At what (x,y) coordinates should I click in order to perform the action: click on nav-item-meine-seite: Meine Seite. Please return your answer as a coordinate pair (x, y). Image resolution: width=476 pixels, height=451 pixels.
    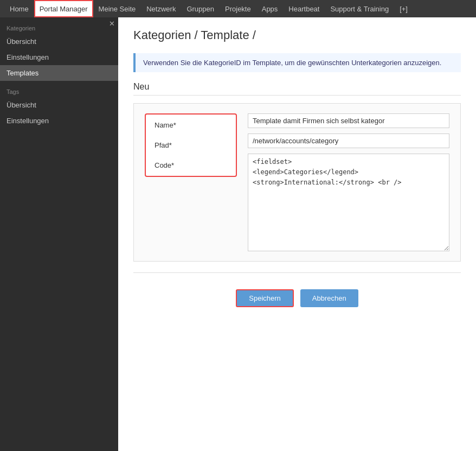
    Looking at the image, I should click on (117, 9).